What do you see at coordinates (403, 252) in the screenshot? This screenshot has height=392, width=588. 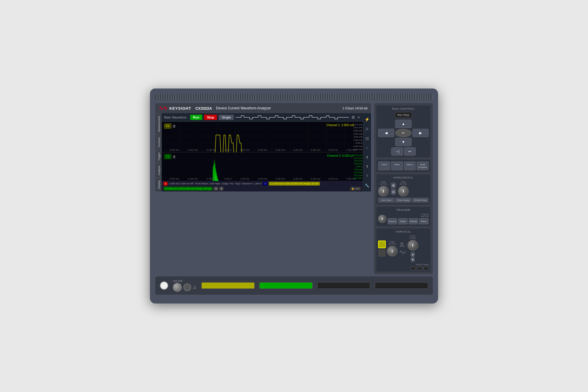 I see `sine-wave-icon` at bounding box center [403, 252].